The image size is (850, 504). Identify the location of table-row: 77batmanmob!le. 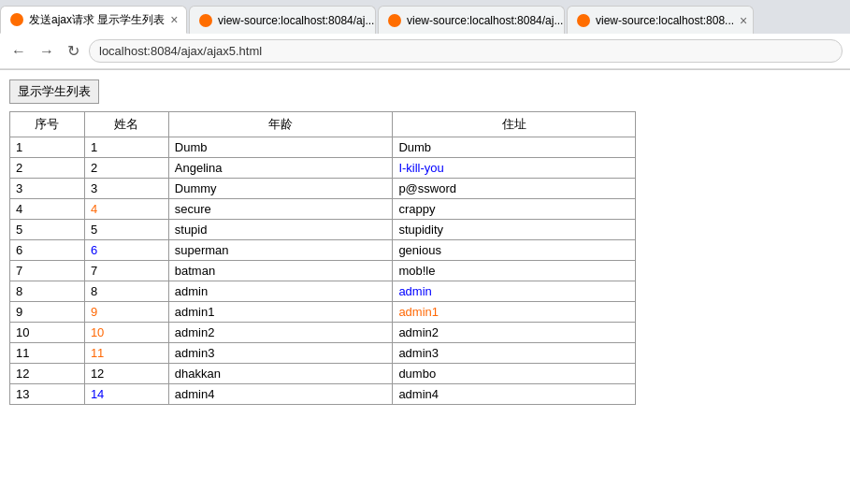
(324, 271).